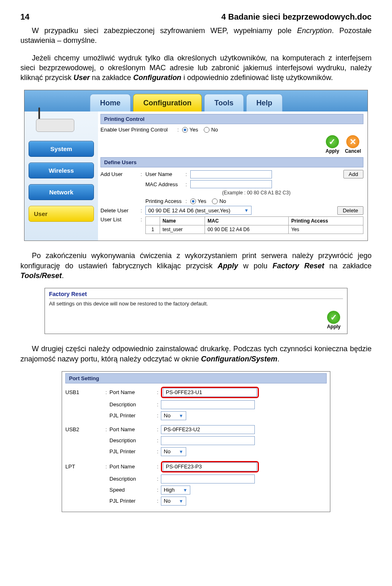 Image resolution: width=392 pixels, height=586 pixels. Describe the element at coordinates (61, 149) in the screenshot. I see `nav-system: System` at that location.